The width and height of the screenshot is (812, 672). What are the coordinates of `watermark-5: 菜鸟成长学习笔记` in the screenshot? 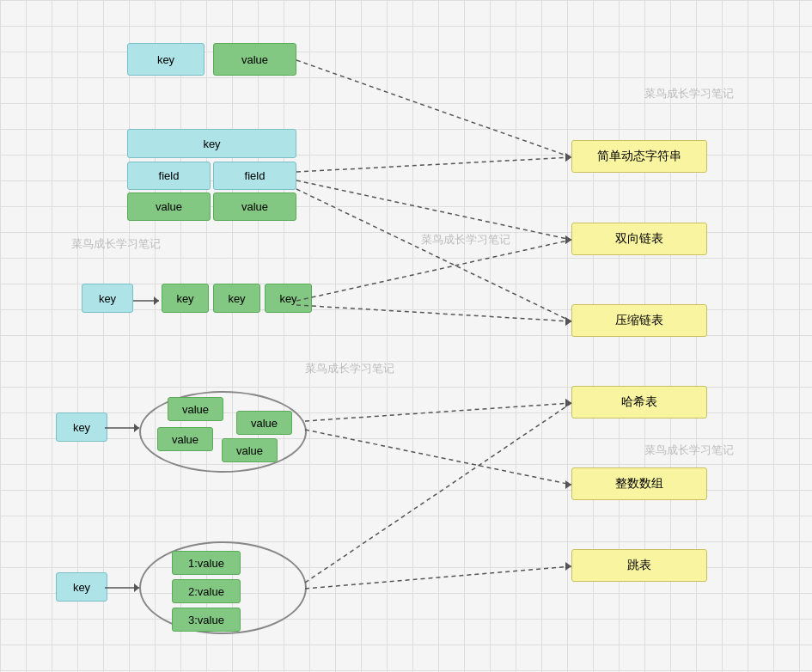 It's located at (689, 450).